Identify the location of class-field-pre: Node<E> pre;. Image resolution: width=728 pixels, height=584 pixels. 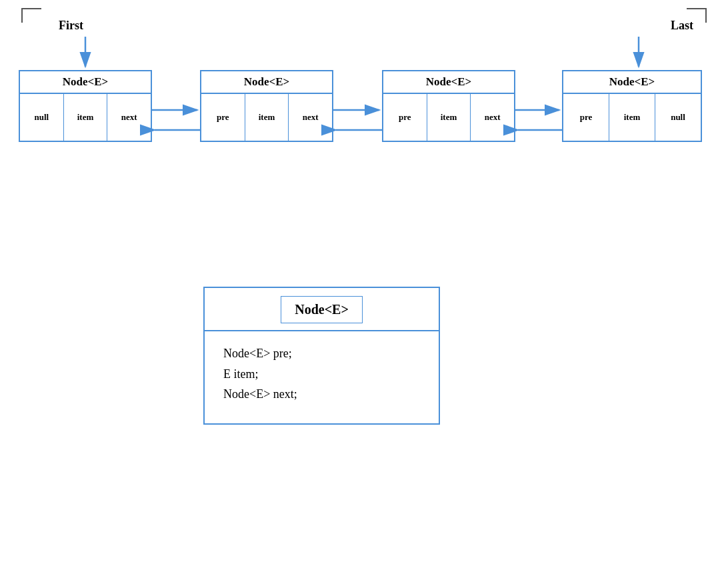
(321, 353).